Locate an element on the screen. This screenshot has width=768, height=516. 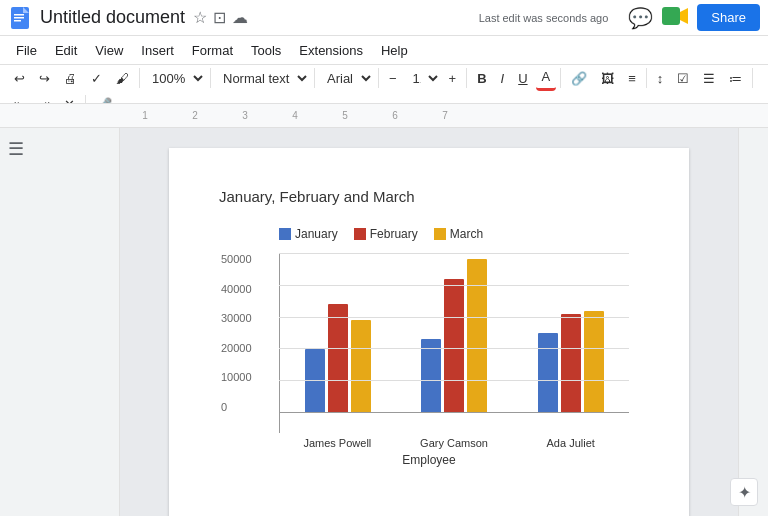
increase-indent-button: ⇥ is located at coordinates (44, 98).